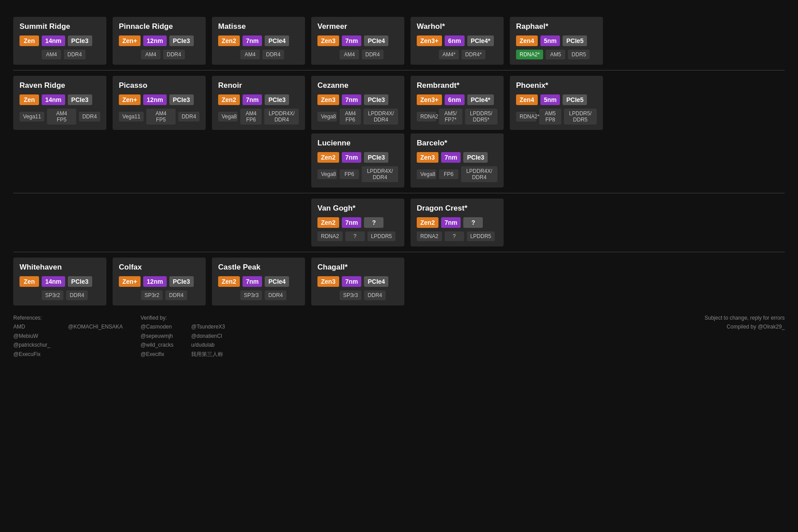  What do you see at coordinates (457, 223) in the screenshot?
I see `cpu-card: Dragon Crest*Zen27nm?RDNA2?LPDDR5` at bounding box center [457, 223].